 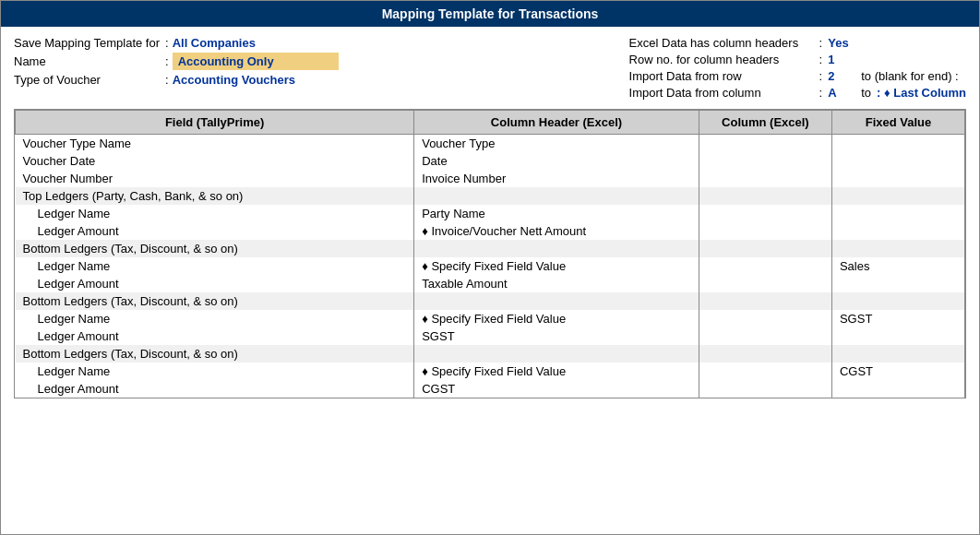 What do you see at coordinates (557, 160) in the screenshot?
I see `column-header-cell: Date` at bounding box center [557, 160].